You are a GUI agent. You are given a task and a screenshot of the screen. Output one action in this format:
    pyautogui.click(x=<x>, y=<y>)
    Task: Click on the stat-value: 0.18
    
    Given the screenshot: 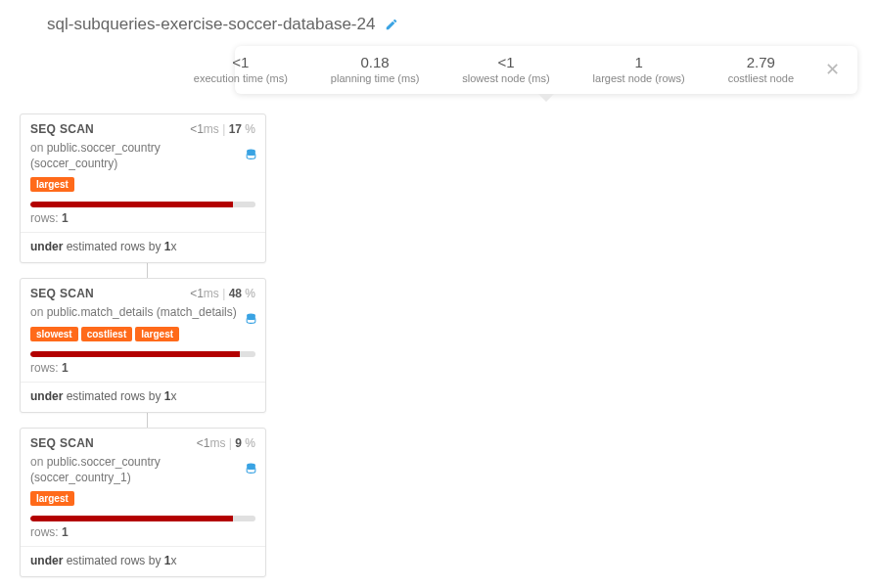 What is the action you would take?
    pyautogui.click(x=375, y=63)
    